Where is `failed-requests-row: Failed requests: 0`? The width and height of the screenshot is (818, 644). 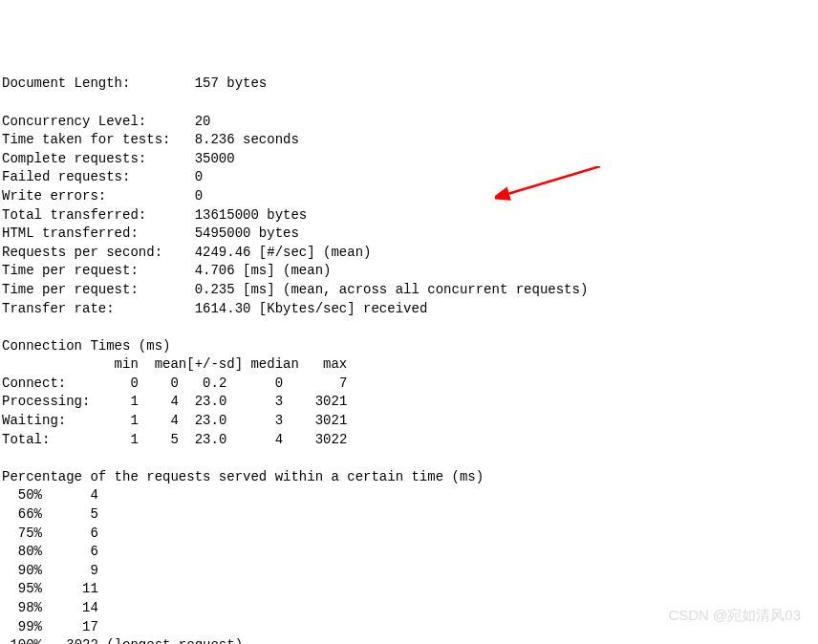 failed-requests-row: Failed requests: 0 is located at coordinates (102, 177).